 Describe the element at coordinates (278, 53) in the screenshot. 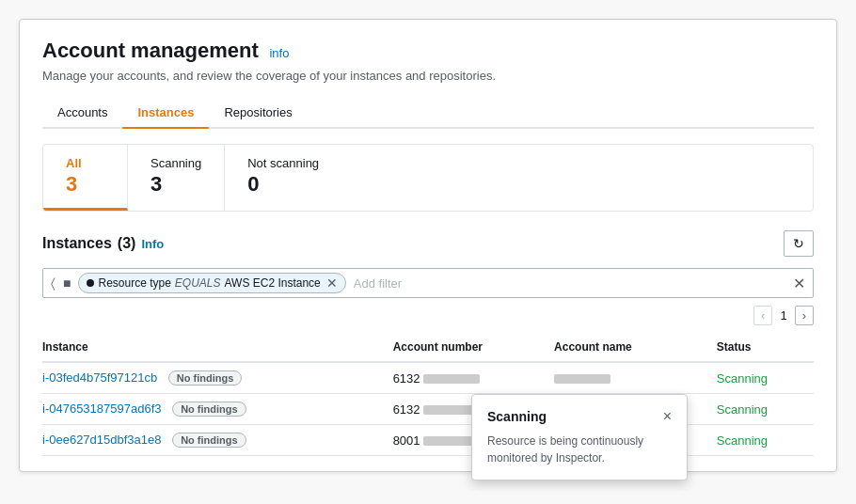

I see `info-link: info` at that location.